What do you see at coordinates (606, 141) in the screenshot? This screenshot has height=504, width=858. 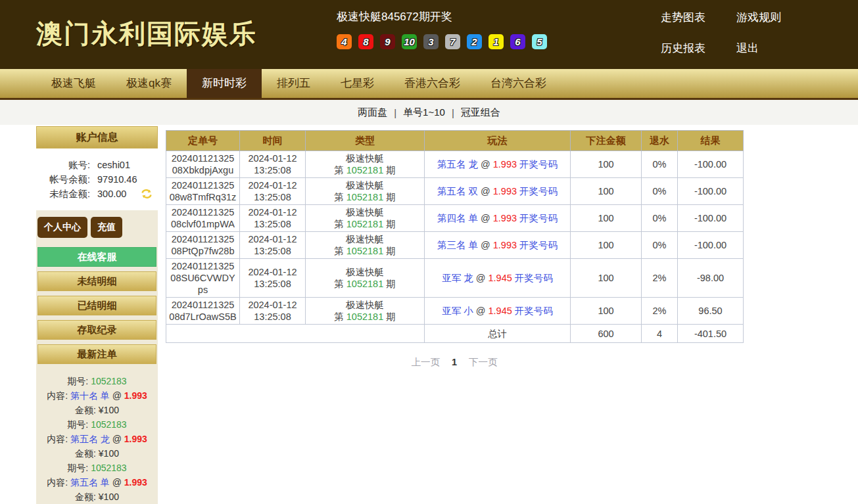 I see `col-bet-amount: 下注金额` at bounding box center [606, 141].